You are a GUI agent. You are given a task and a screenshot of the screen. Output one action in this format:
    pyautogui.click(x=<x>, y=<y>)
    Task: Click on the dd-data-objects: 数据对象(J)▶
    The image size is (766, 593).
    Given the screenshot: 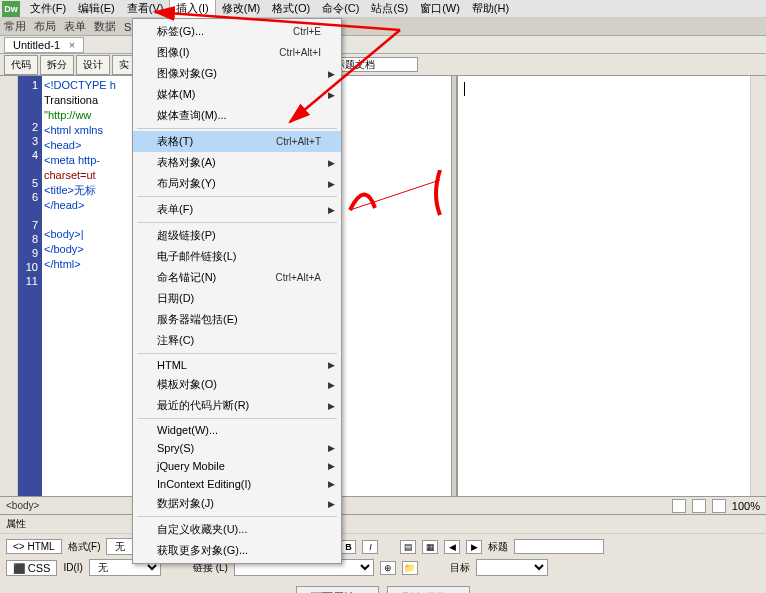 What is the action you would take?
    pyautogui.click(x=237, y=504)
    